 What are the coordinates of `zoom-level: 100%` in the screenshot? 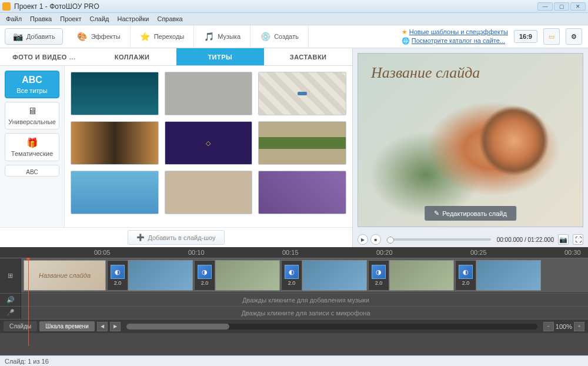 It's located at (564, 327).